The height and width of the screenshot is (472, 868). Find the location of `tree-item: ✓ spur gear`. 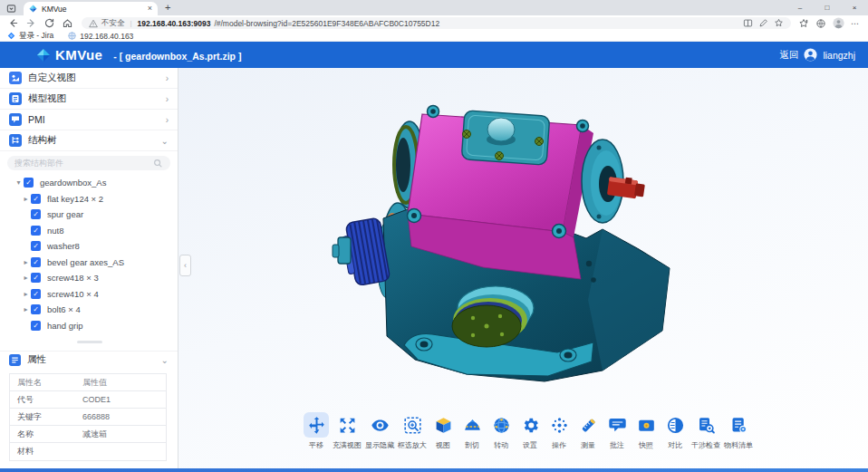

tree-item: ✓ spur gear is located at coordinates (89, 215).